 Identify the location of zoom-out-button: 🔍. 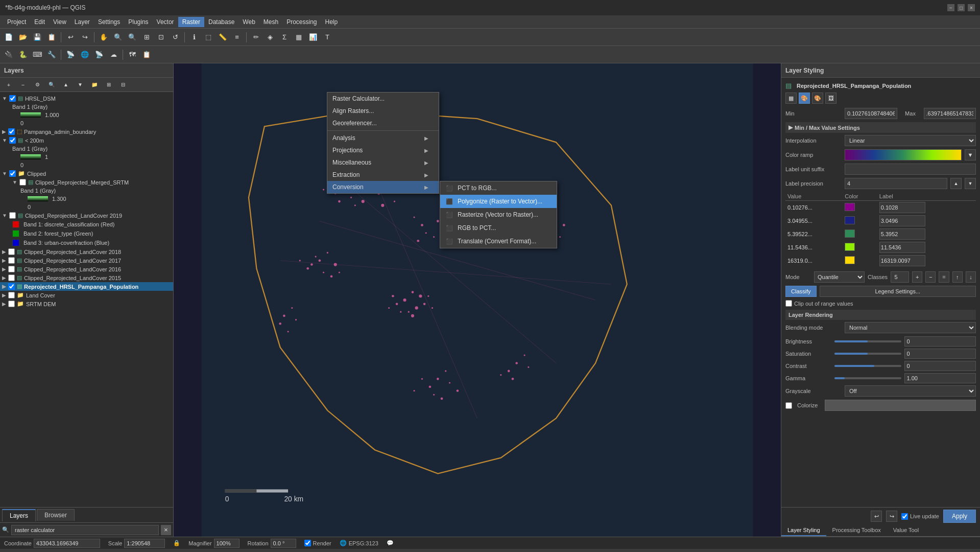
(132, 37).